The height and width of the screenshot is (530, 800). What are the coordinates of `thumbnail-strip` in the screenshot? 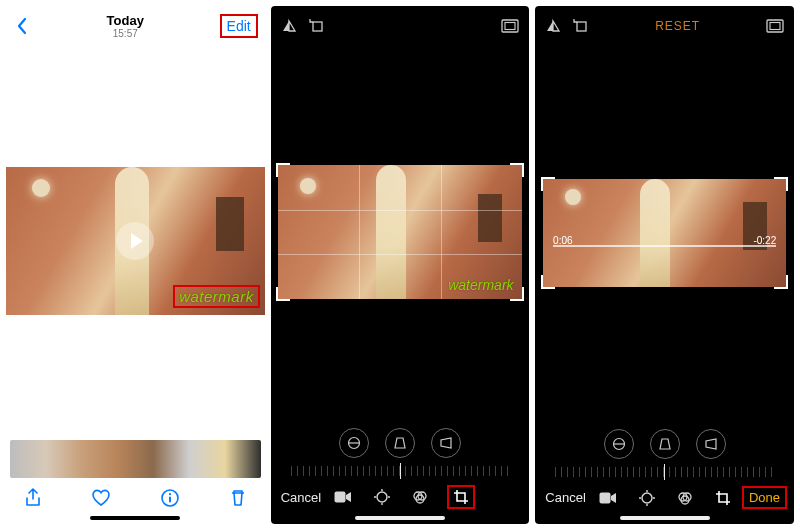 It's located at (136, 459).